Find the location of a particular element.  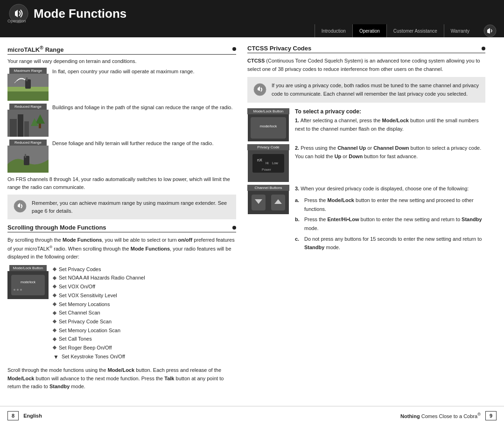

svg-text: mode/lock is located at coordinates (269, 126).